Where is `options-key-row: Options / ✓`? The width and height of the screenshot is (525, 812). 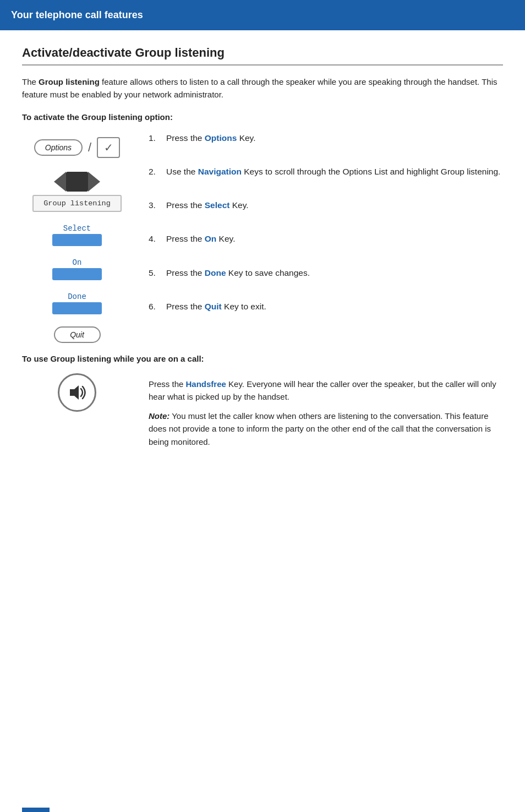
options-key-row: Options / ✓ is located at coordinates (77, 148).